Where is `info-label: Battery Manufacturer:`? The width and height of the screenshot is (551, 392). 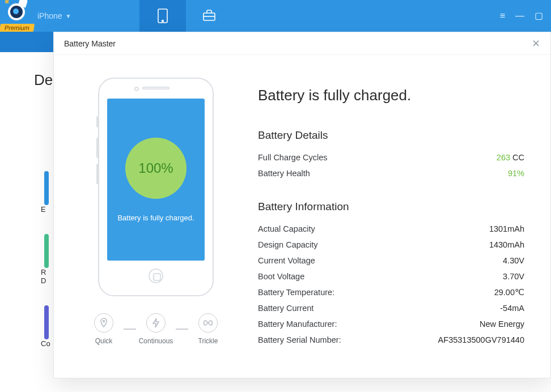 info-label: Battery Manufacturer: is located at coordinates (297, 324).